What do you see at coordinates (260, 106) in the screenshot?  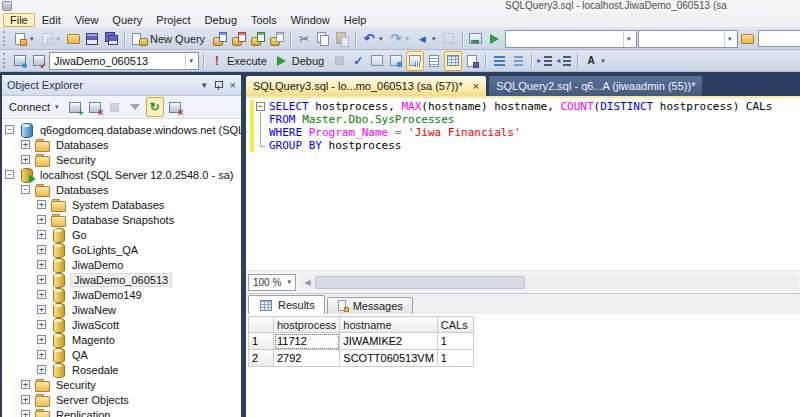 I see `collapse-region-icon` at bounding box center [260, 106].